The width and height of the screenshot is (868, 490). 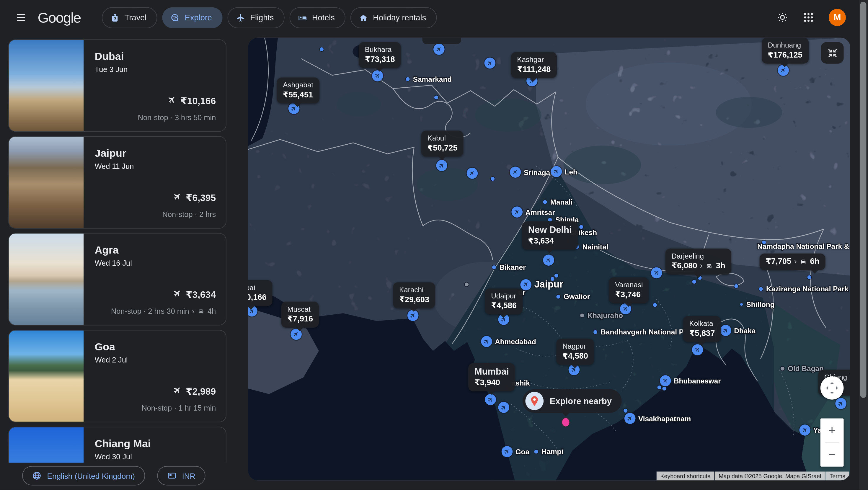 I want to click on city-label-goa: ✈Goa, so click(x=516, y=452).